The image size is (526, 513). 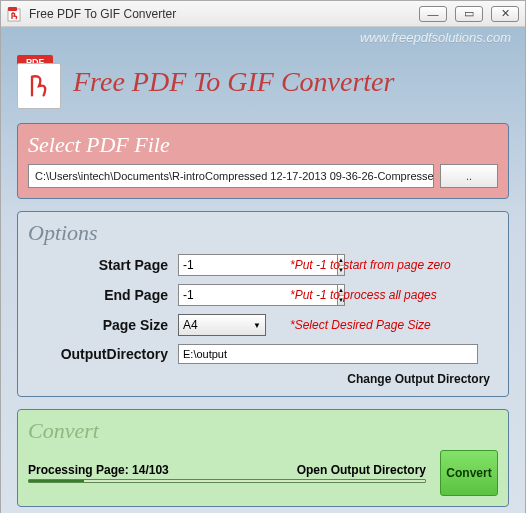 I want to click on banner: PDF Free PDF To GIF Converter, so click(x=263, y=82).